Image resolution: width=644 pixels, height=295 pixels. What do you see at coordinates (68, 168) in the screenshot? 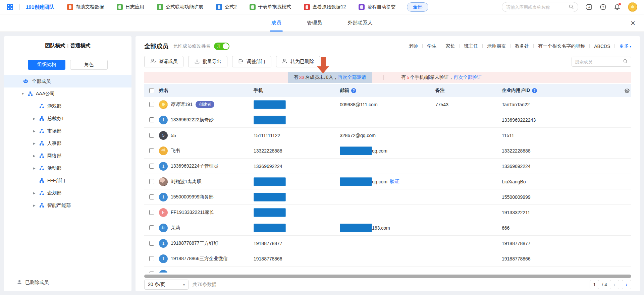
I see `tree-department: ▶活动部` at bounding box center [68, 168].